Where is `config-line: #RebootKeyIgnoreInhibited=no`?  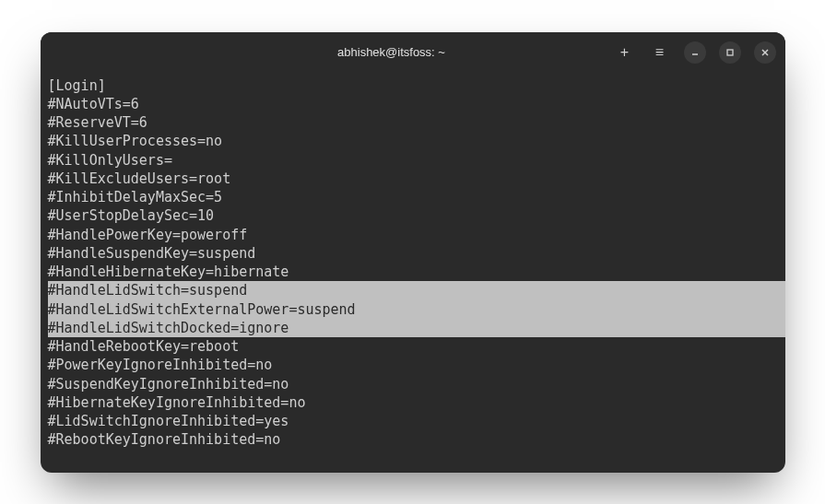 config-line: #RebootKeyIgnoreInhibited=no is located at coordinates (417, 440).